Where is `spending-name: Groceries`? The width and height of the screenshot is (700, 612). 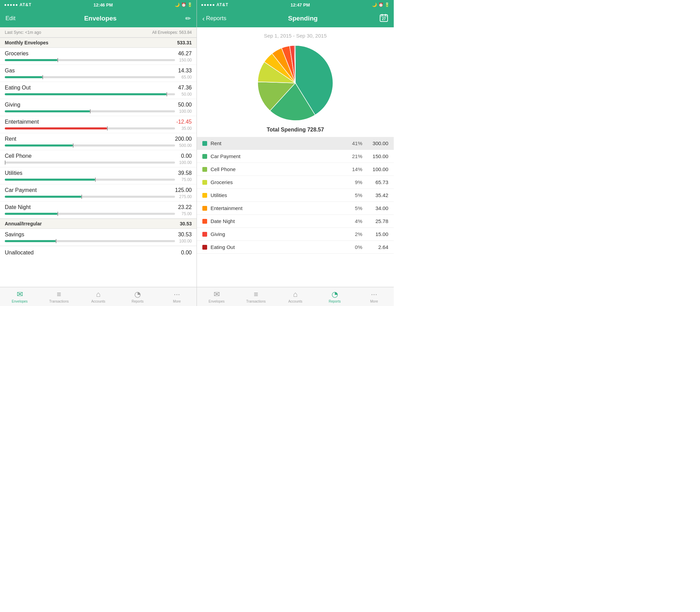 spending-name: Groceries is located at coordinates (278, 182).